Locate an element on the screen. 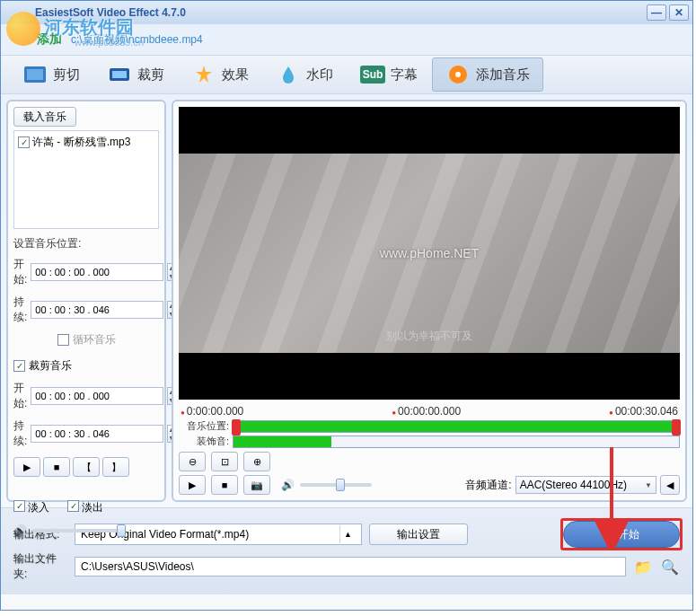  fadein-checkbox: ✓ is located at coordinates (20, 506).